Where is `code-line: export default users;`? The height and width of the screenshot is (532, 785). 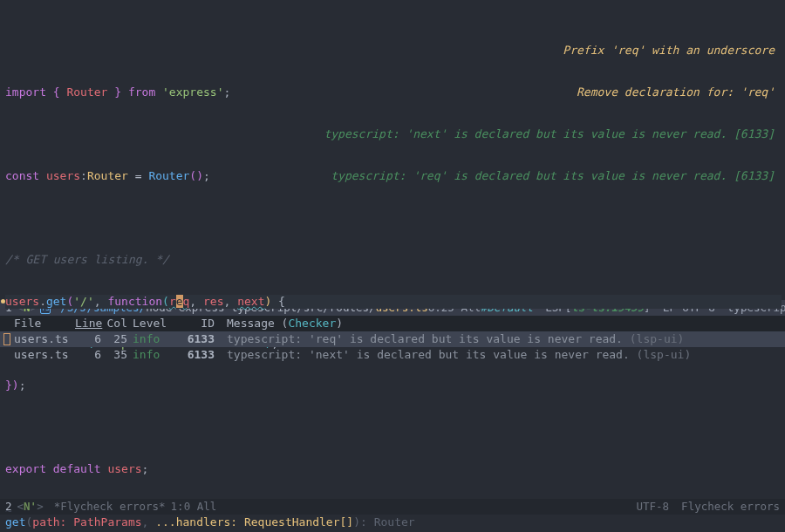
code-line: export default users; is located at coordinates (393, 469).